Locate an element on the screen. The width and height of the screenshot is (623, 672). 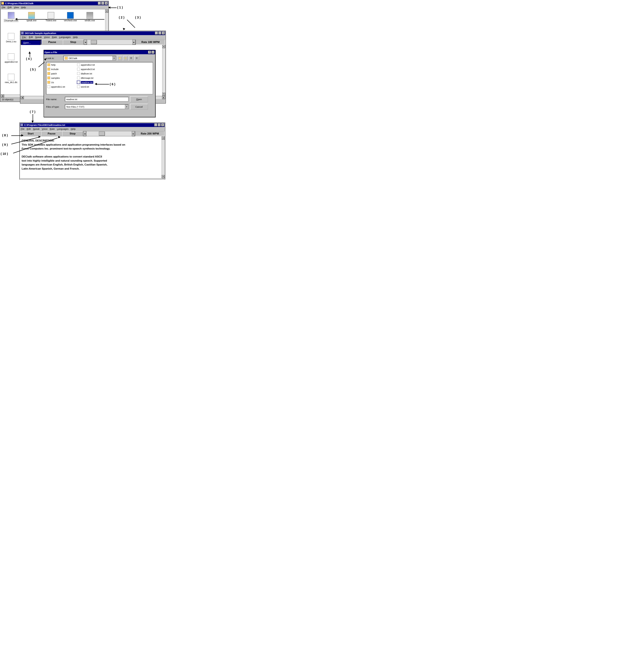
cancel-button: Cancel is located at coordinates (139, 107).